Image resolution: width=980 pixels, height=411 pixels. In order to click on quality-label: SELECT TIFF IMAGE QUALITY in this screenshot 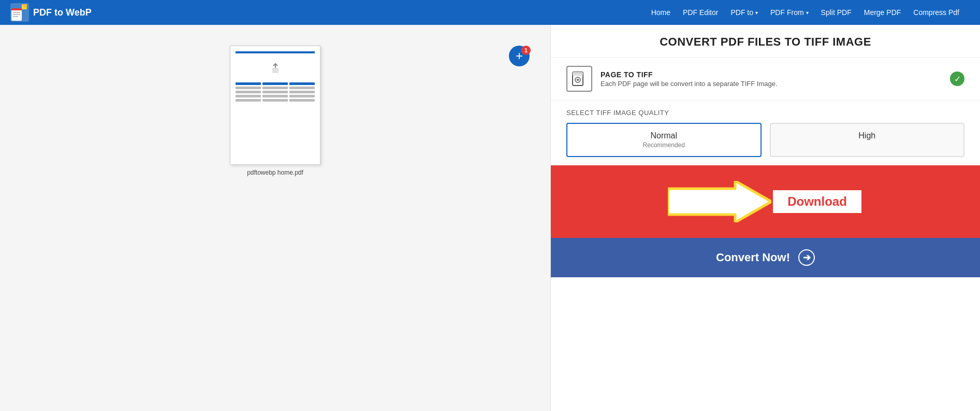, I will do `click(765, 113)`.